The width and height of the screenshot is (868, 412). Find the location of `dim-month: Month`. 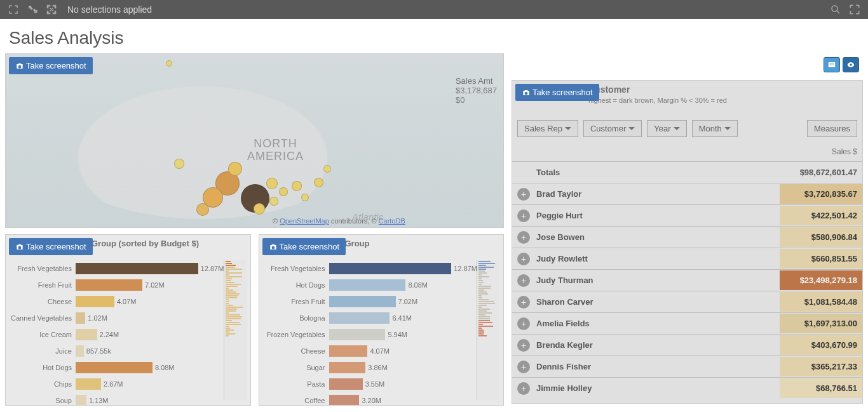

dim-month: Month is located at coordinates (715, 128).